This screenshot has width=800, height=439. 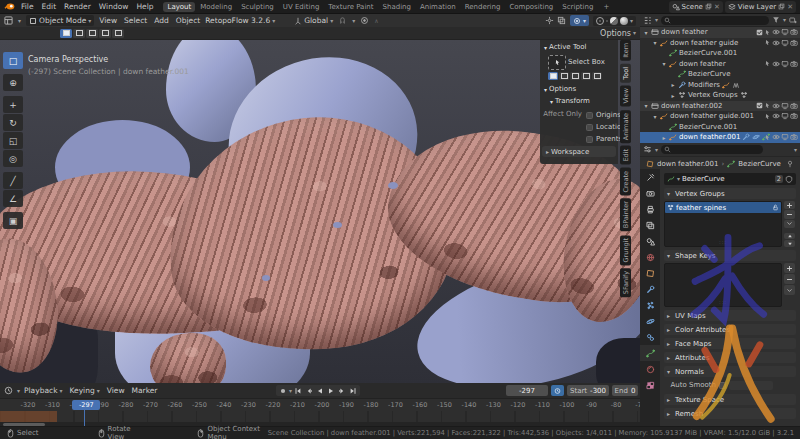 I want to click on retopoflow-menu: RetopoFlow 3.2.6▾, so click(x=240, y=20).